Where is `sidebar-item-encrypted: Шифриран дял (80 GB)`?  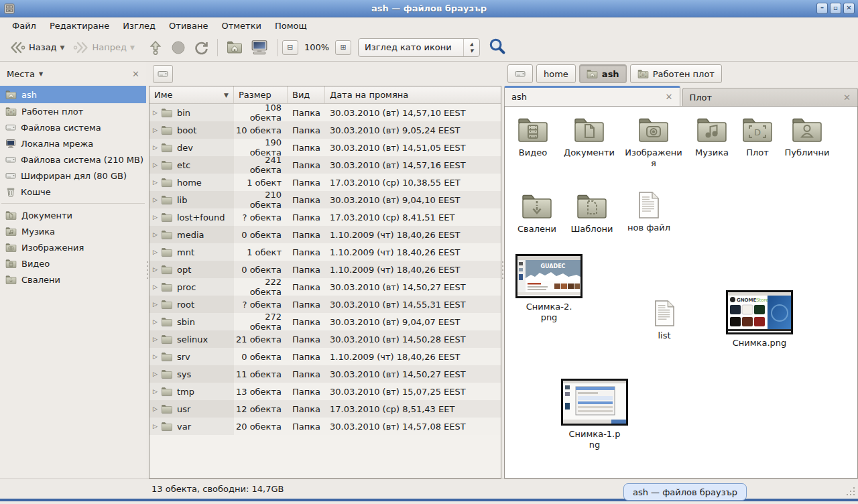 sidebar-item-encrypted: Шифриран дял (80 GB) is located at coordinates (73, 176).